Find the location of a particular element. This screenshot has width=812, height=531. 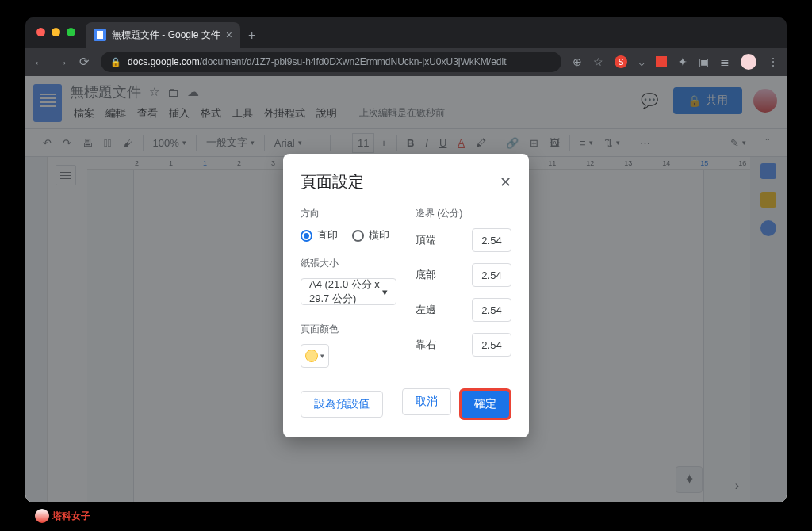

pocket-icon: ⌵ is located at coordinates (642, 62).